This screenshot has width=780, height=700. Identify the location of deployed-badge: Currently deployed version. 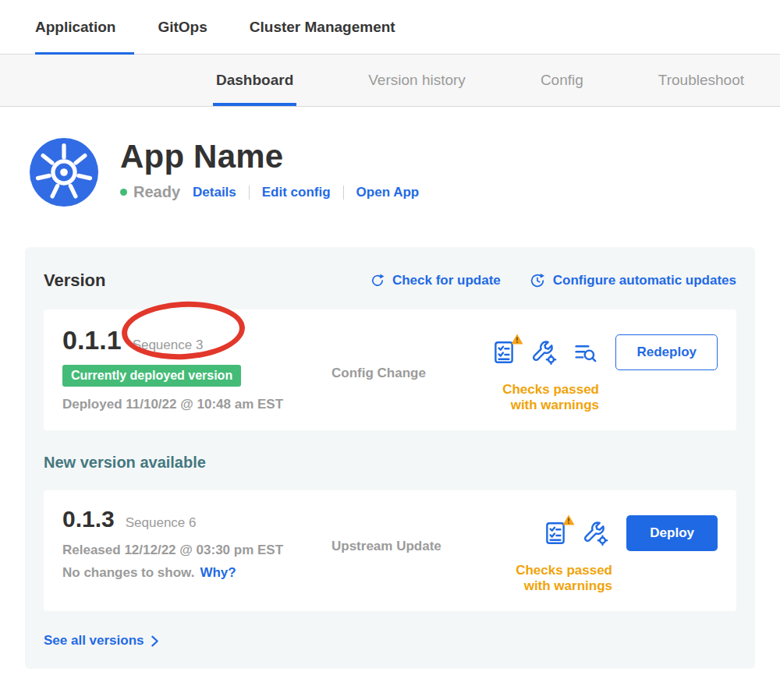
(151, 376).